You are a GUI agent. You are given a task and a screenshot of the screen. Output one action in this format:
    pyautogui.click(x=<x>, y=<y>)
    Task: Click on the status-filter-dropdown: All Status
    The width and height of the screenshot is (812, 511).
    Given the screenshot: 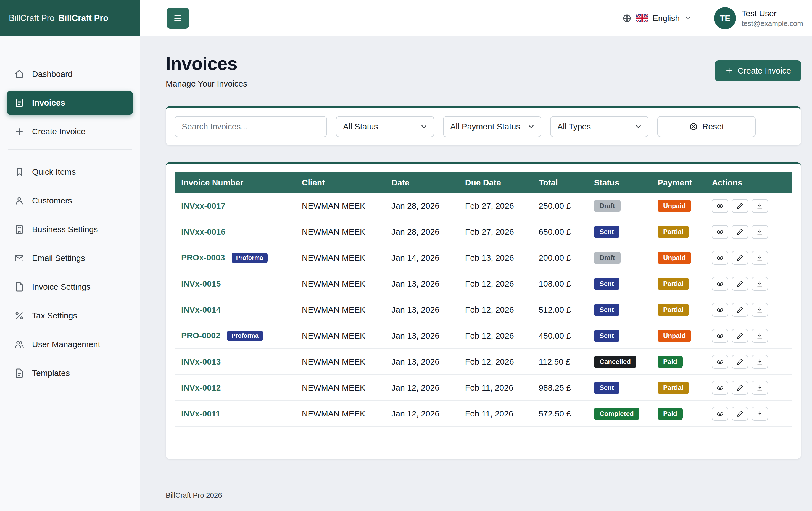 What is the action you would take?
    pyautogui.click(x=385, y=127)
    